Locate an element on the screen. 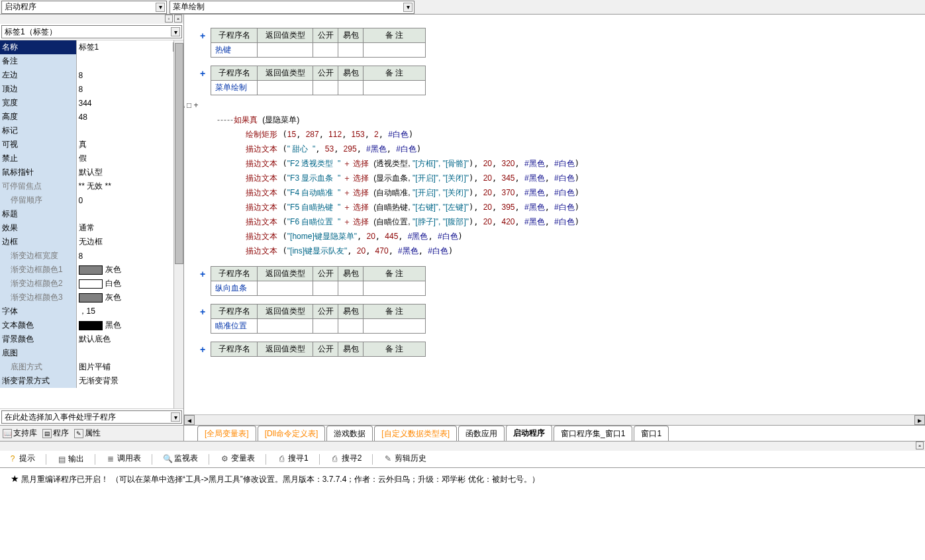 The width and height of the screenshot is (925, 560). prop-value: 48 is located at coordinates (130, 117).